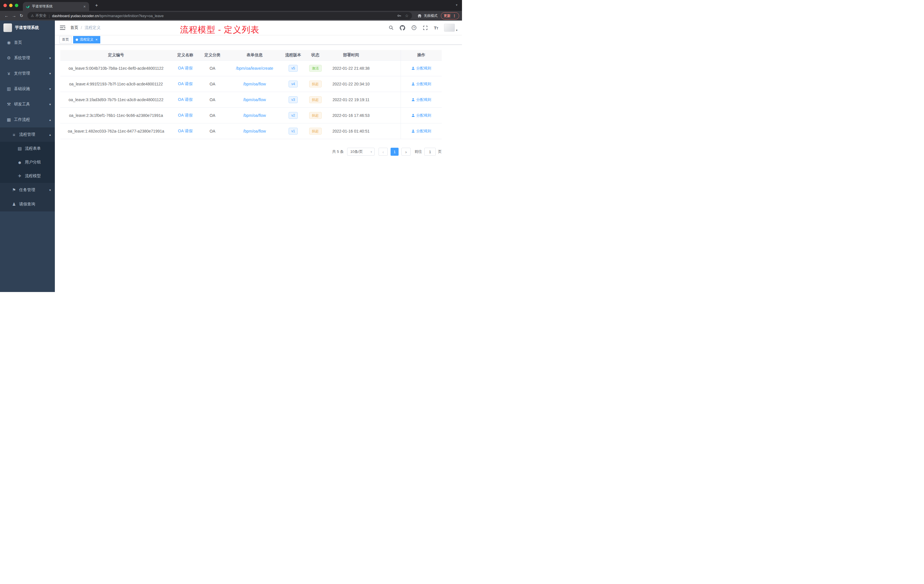 Image resolution: width=924 pixels, height=584 pixels. What do you see at coordinates (28, 190) in the screenshot?
I see `sidebar-item-task-management: ⚑ 任务管理 ▾` at bounding box center [28, 190].